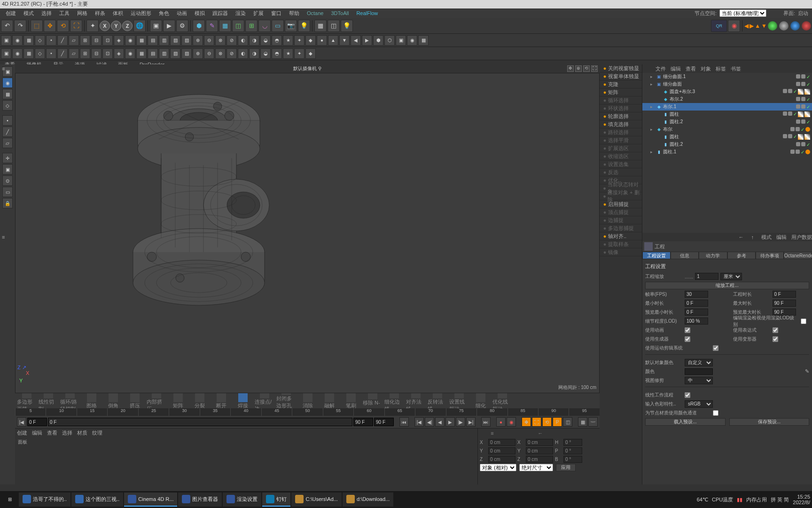 This screenshot has height=508, width=812. What do you see at coordinates (82, 13) in the screenshot?
I see `menu-网格: 网格` at bounding box center [82, 13].